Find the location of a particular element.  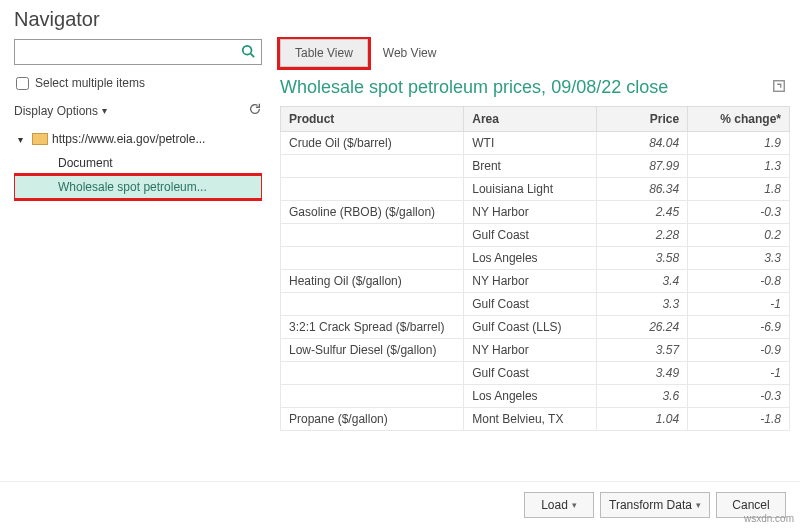

cell-price: 3.3 is located at coordinates (642, 304).